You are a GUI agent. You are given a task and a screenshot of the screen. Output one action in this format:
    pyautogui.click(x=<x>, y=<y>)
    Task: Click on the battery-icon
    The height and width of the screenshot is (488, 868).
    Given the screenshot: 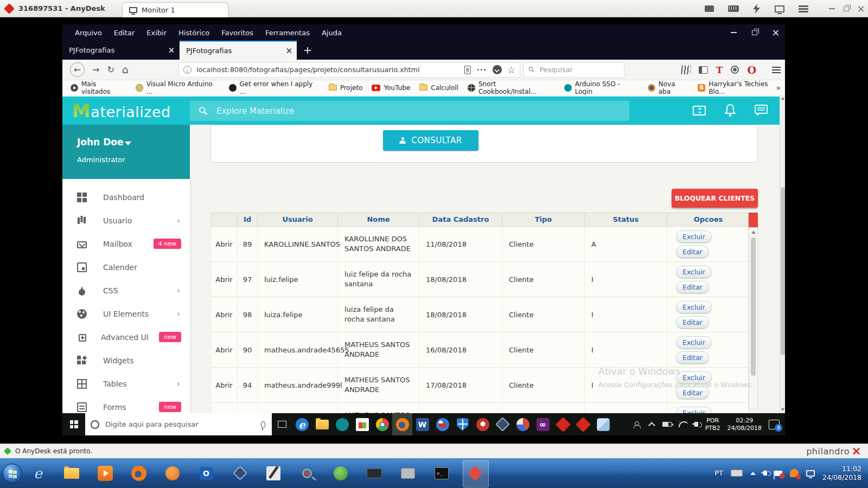 What is the action you would take?
    pyautogui.click(x=667, y=424)
    